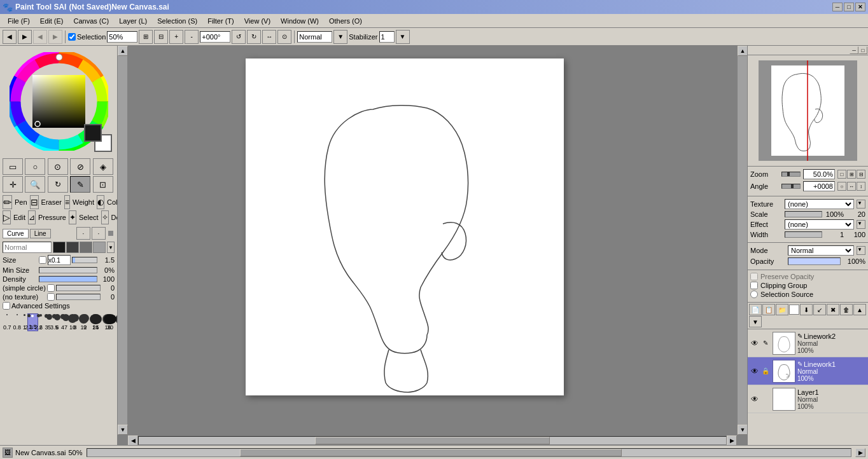 The height and width of the screenshot is (459, 868). I want to click on scale-slider, so click(803, 214).